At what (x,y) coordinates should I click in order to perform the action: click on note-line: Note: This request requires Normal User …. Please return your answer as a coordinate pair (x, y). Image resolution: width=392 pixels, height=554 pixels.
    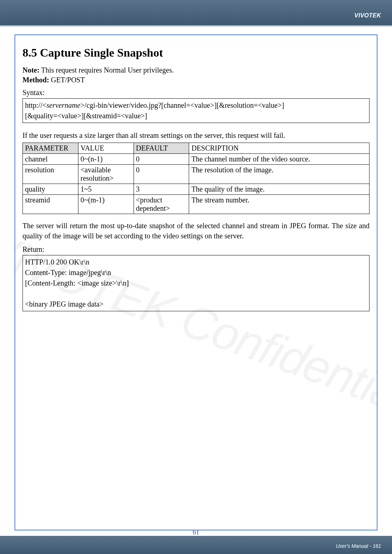
    Looking at the image, I should click on (196, 70).